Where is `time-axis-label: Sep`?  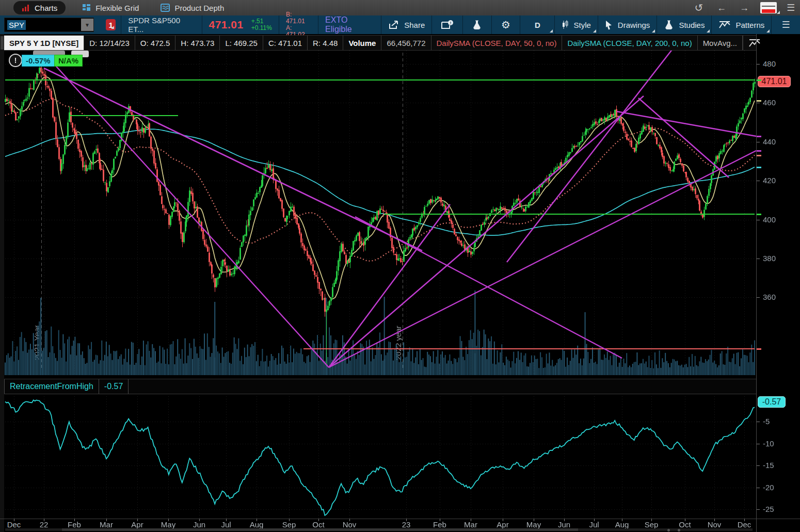
time-axis-label: Sep is located at coordinates (651, 524).